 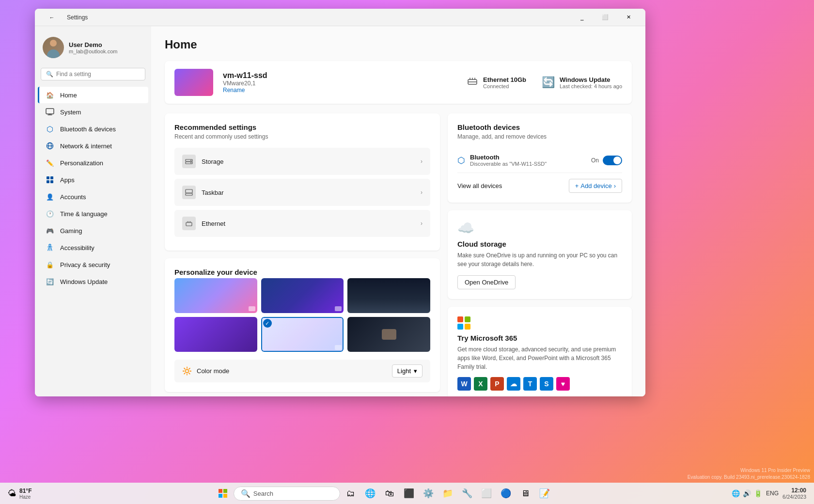 I want to click on taskbar-settings-app: ⚙️, so click(x=428, y=493).